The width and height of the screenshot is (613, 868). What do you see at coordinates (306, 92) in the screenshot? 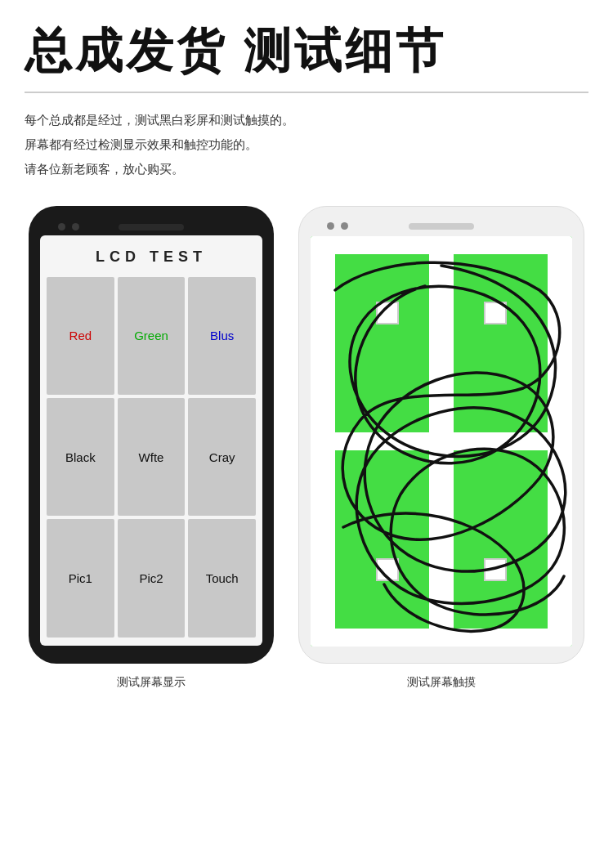
I see `section-divider` at bounding box center [306, 92].